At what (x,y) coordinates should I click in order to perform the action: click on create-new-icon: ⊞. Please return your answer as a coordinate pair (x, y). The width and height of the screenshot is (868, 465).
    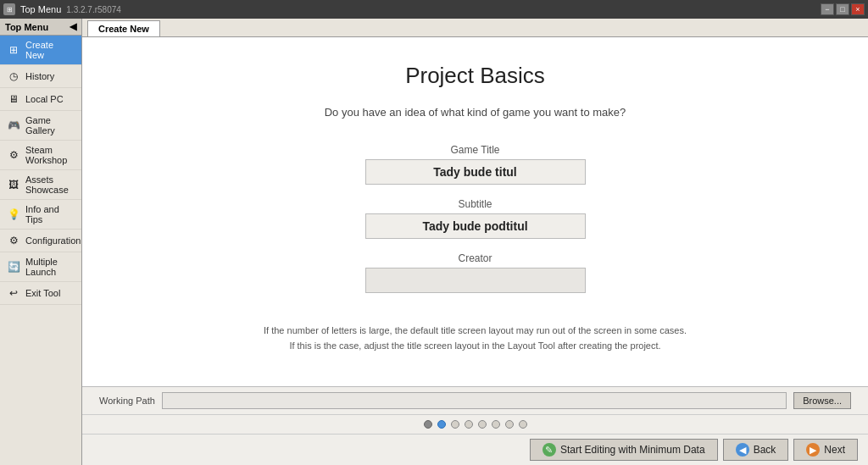
    Looking at the image, I should click on (14, 50).